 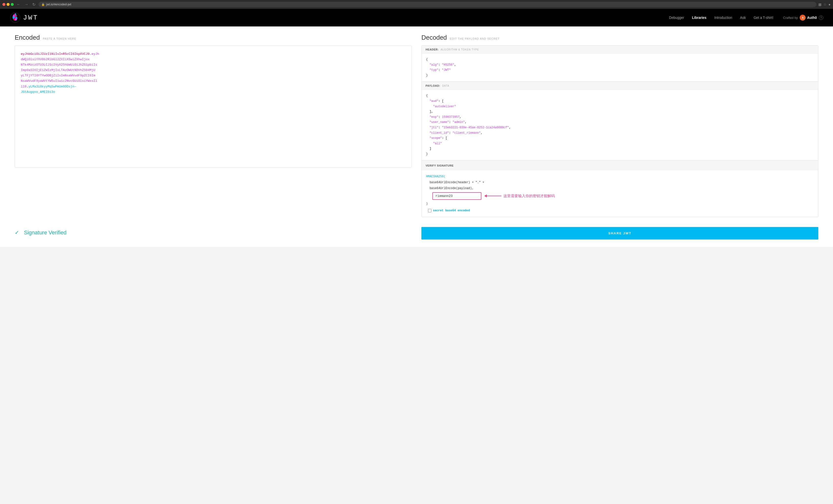 What do you see at coordinates (808, 18) in the screenshot?
I see `auth0-logo: A Auth0` at bounding box center [808, 18].